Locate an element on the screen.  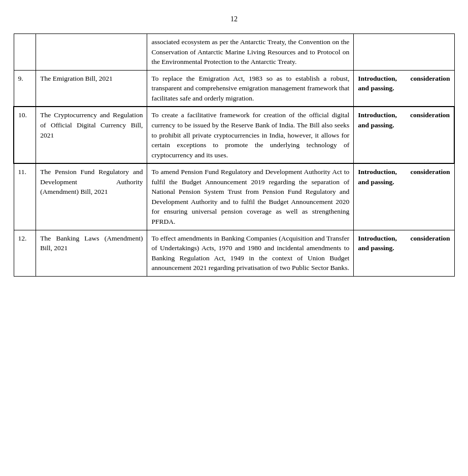
row-num-cell: 12. is located at coordinates (25, 253).